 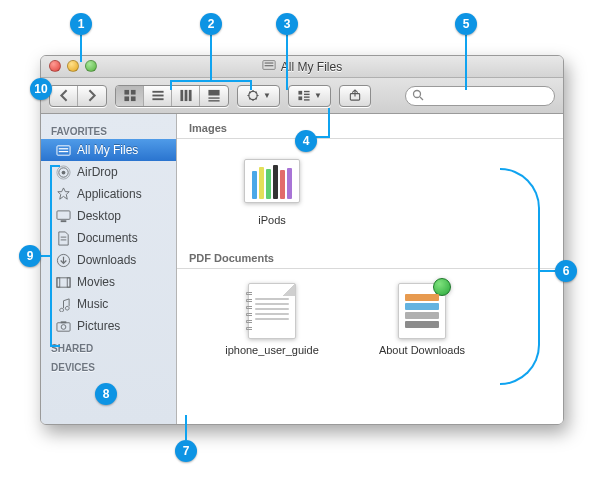 I want to click on callout-10: 10, so click(x=41, y=89).